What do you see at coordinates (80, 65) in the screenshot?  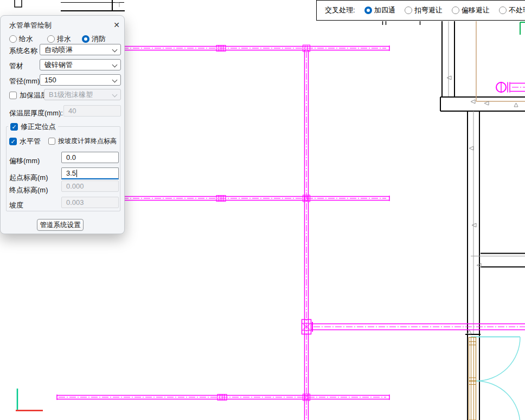 I see `material-select: 镀锌钢管` at bounding box center [80, 65].